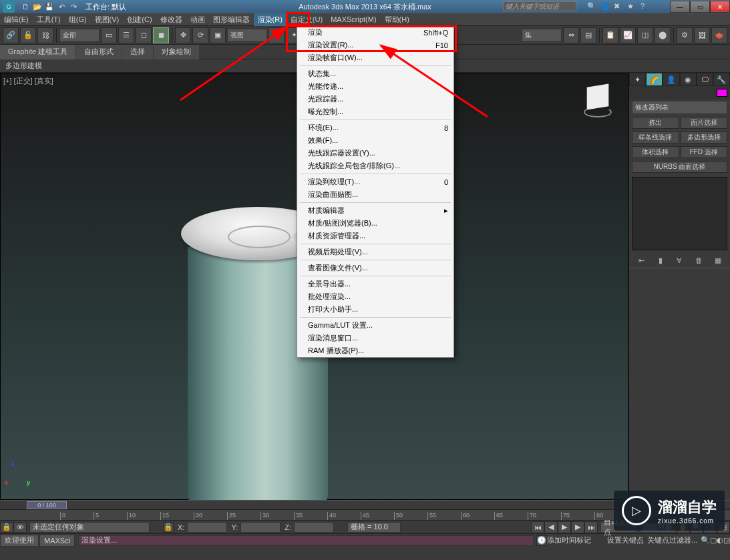 The height and width of the screenshot is (560, 730). I want to click on display-tab-icon: 🖵, so click(705, 79).